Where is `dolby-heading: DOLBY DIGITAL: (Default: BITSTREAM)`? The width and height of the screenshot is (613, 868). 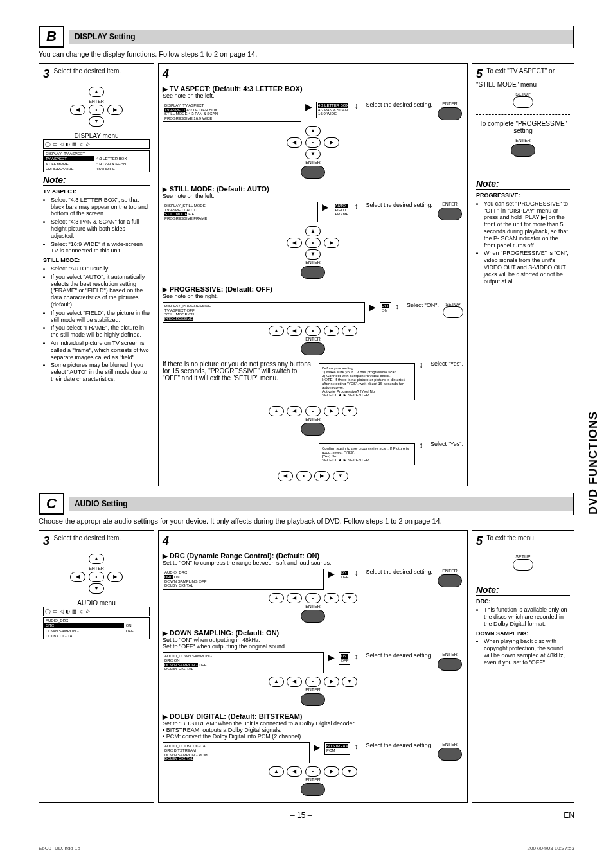
dolby-heading: DOLBY DIGITAL: (Default: BITSTREAM) is located at coordinates (313, 716).